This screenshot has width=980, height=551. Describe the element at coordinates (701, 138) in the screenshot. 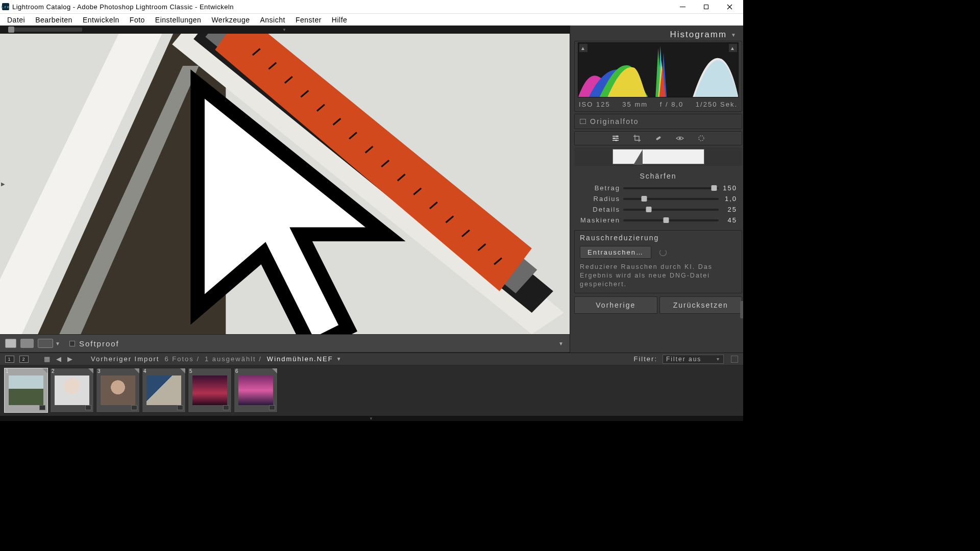

I see `mask-icon` at that location.